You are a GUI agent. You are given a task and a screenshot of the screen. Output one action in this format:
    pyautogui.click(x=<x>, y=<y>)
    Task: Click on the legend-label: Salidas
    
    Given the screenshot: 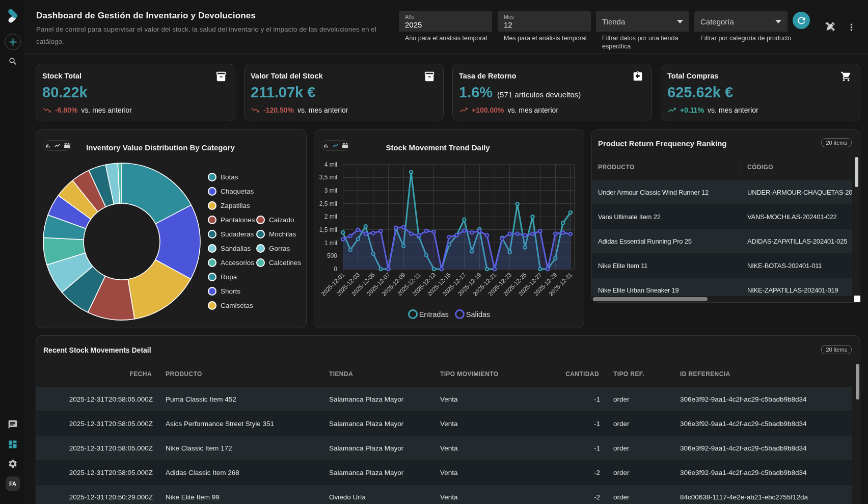 What is the action you would take?
    pyautogui.click(x=478, y=314)
    